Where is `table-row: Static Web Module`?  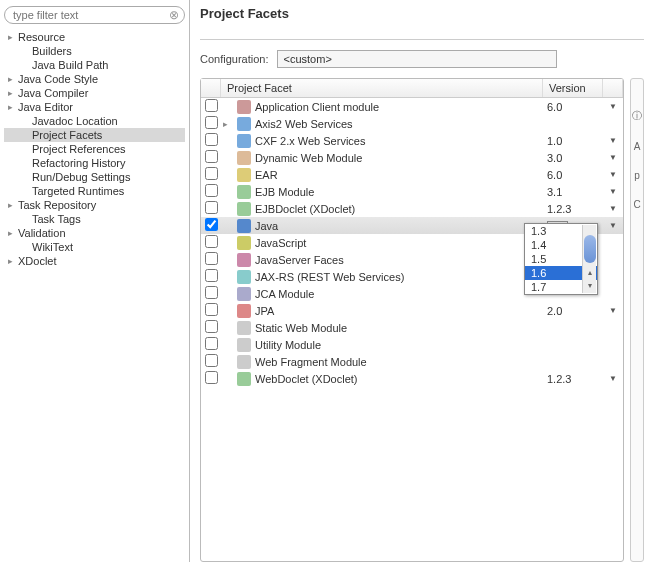
table-row: Static Web Module is located at coordinates (412, 328).